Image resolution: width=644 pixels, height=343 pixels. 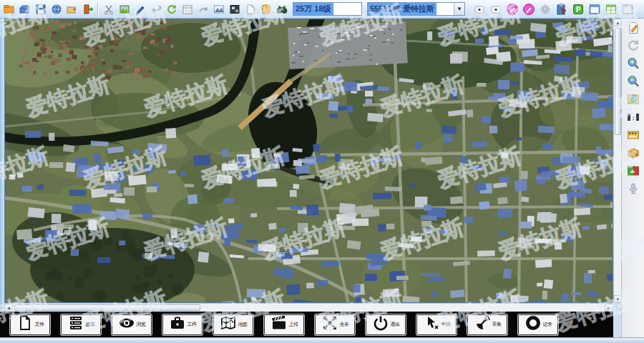 I want to click on top-toolbar: 25万 18级 5553146 爱特拉斯 ▼ P, so click(x=322, y=9).